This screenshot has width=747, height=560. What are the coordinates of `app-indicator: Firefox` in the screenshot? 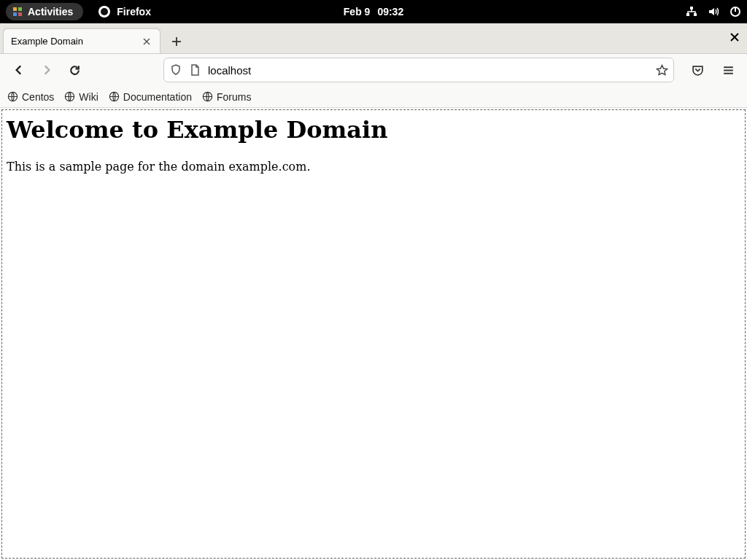 It's located at (124, 12).